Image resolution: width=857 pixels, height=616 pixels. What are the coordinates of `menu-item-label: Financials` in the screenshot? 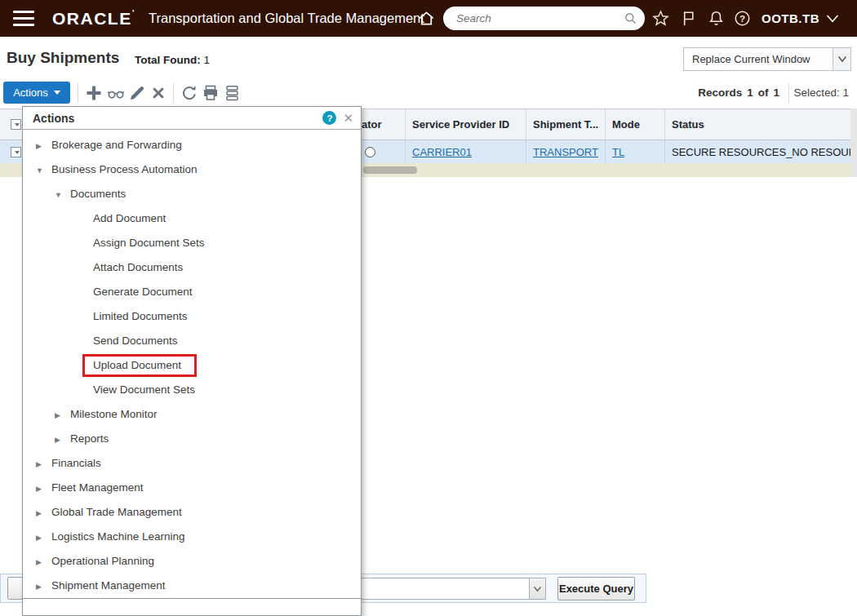 It's located at (77, 463).